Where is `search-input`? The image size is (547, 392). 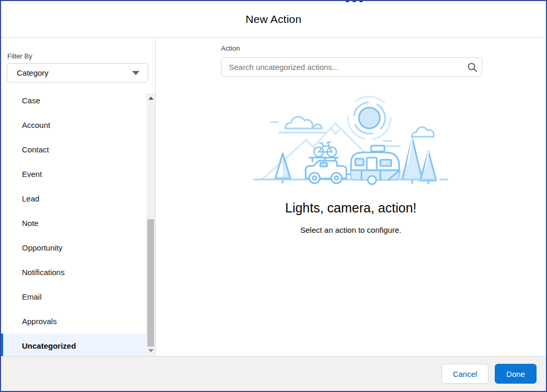
search-input is located at coordinates (342, 67).